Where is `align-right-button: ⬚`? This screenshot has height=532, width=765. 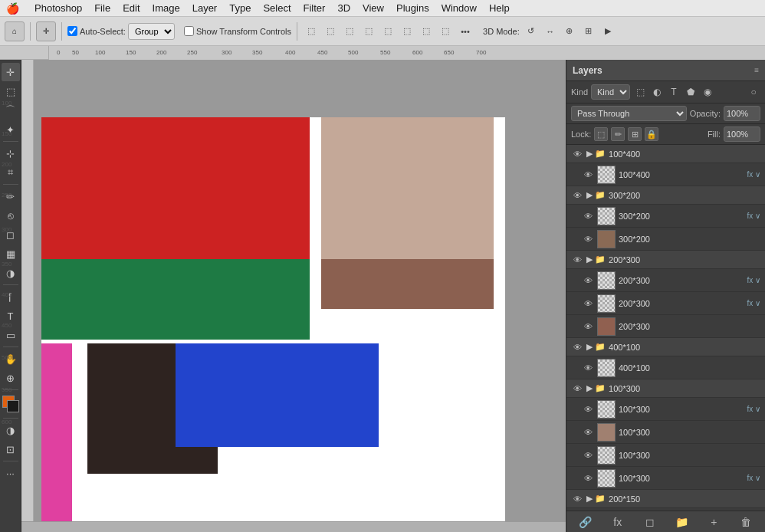
align-right-button: ⬚ is located at coordinates (350, 31).